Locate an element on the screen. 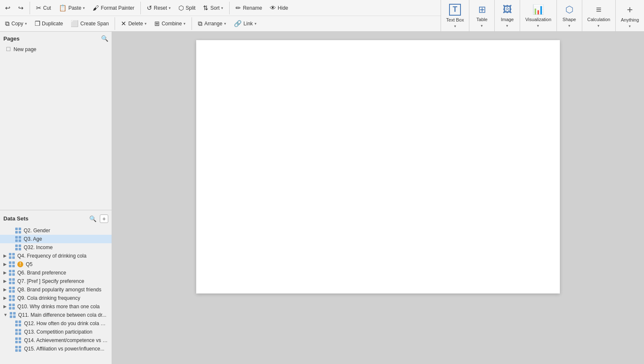  list-item: ▶ Q8. Brand popularity amongst friends is located at coordinates (56, 290).